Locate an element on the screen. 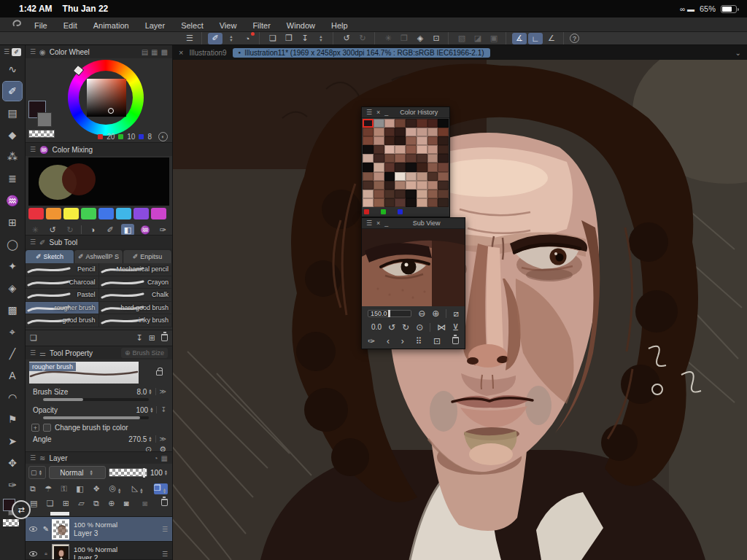  approx-color-tab: ▩ is located at coordinates (165, 52).